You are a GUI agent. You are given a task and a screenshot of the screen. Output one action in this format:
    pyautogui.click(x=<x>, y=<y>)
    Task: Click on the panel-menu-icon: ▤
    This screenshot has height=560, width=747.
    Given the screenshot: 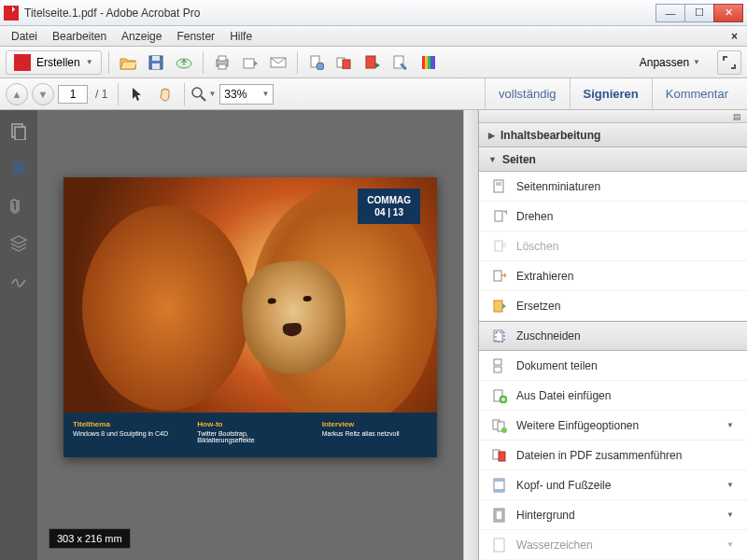 What is the action you would take?
    pyautogui.click(x=613, y=117)
    